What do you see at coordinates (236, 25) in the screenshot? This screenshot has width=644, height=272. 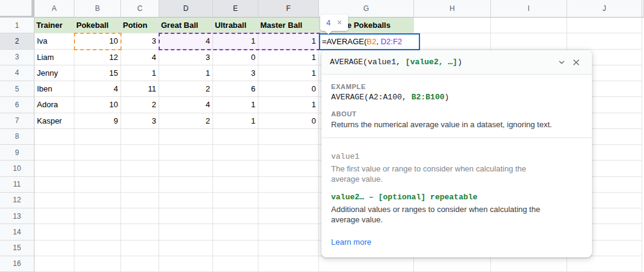 I see `cell-E1: Ultraball` at bounding box center [236, 25].